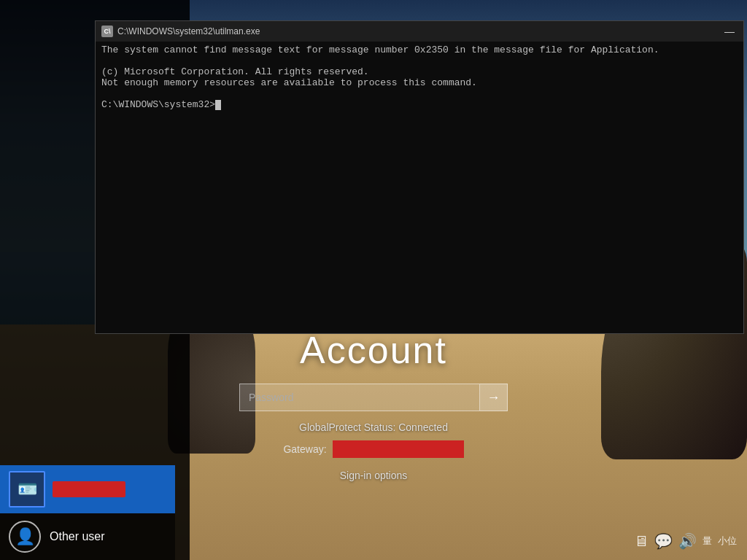  What do you see at coordinates (77, 537) in the screenshot?
I see `other-user-label: Other user` at bounding box center [77, 537].